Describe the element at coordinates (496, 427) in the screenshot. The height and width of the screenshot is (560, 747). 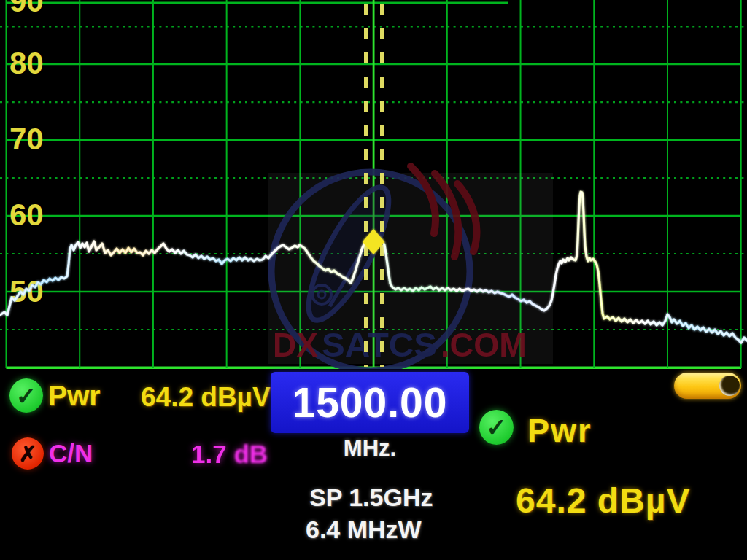
I see `selected-ok-icon: ✓` at that location.